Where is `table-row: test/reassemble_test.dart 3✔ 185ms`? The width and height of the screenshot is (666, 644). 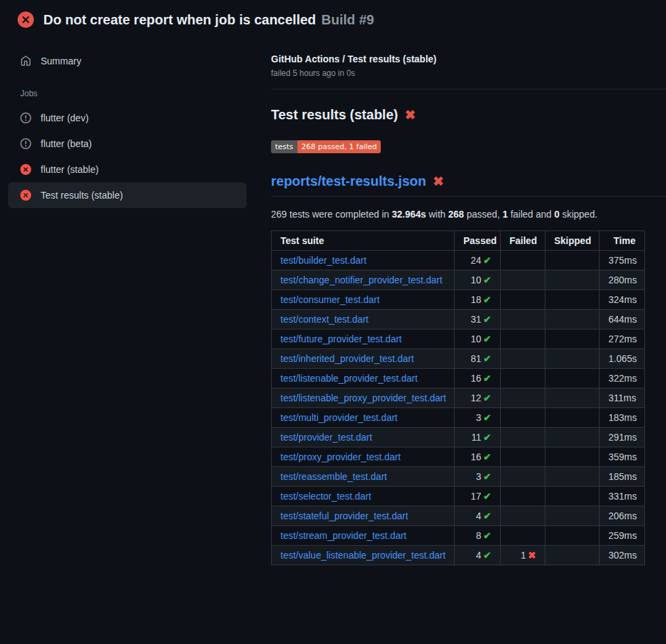
table-row: test/reassemble_test.dart 3✔ 185ms is located at coordinates (458, 477).